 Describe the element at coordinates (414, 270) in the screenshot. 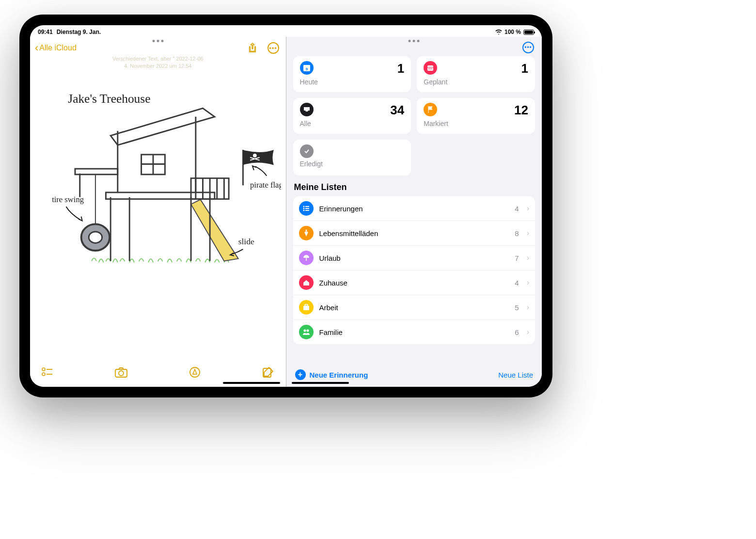

I see `reminders-lists: Erinnerungen4›Lebensmittelläden8›Urlaub7…` at that location.